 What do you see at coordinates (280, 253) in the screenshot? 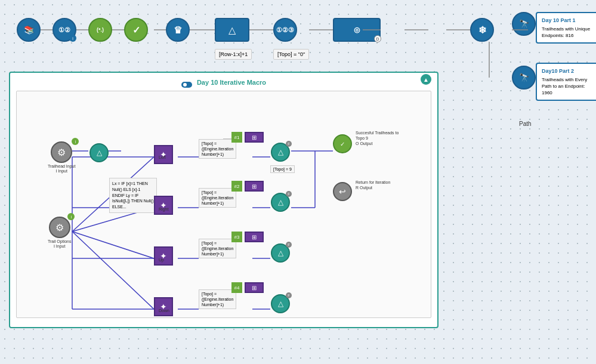
I see `triangle-topo-3: △ F` at bounding box center [280, 253].